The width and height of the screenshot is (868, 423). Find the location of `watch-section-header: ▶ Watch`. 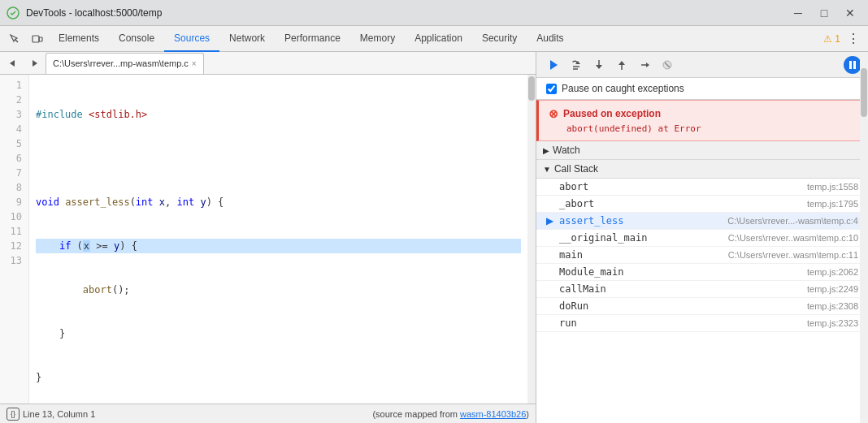

watch-section-header: ▶ Watch is located at coordinates (702, 151).